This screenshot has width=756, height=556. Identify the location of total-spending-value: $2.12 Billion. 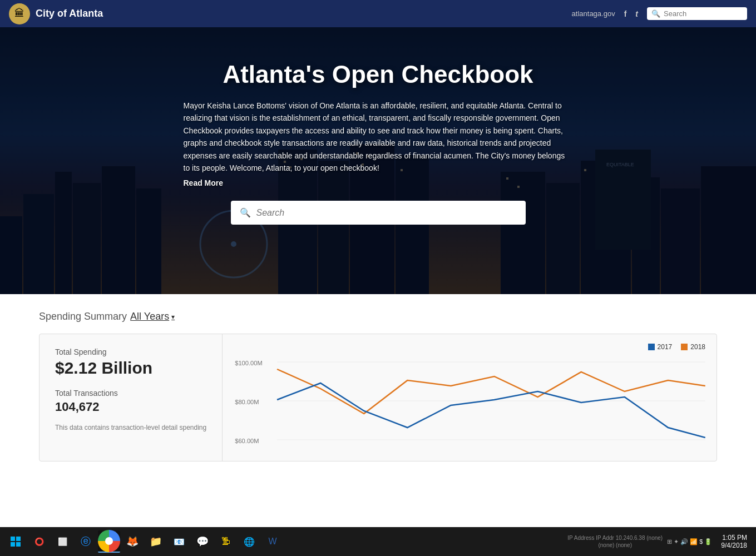
(131, 368).